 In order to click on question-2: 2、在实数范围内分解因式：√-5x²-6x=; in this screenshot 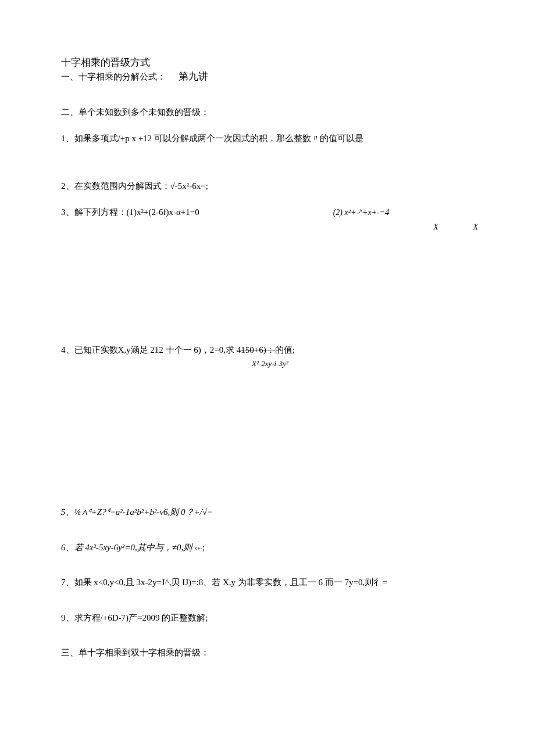, I will do `click(268, 186)`.